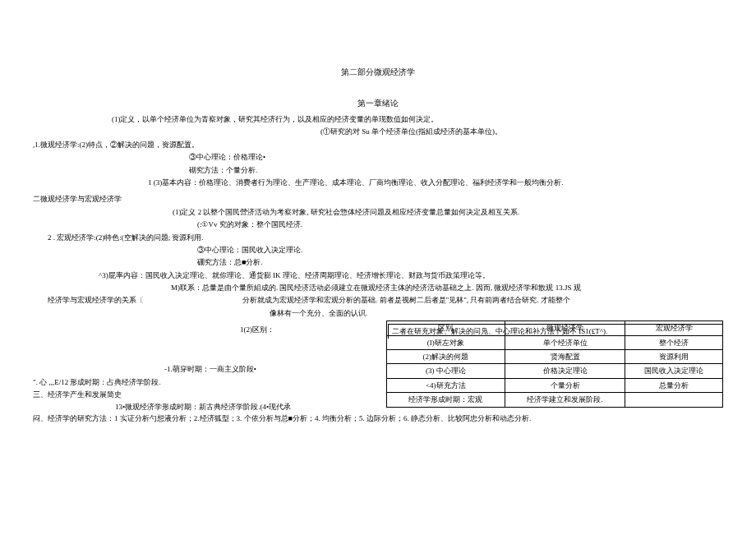  What do you see at coordinates (565, 357) in the screenshot?
I see `r2c2: 贤海配置` at bounding box center [565, 357].